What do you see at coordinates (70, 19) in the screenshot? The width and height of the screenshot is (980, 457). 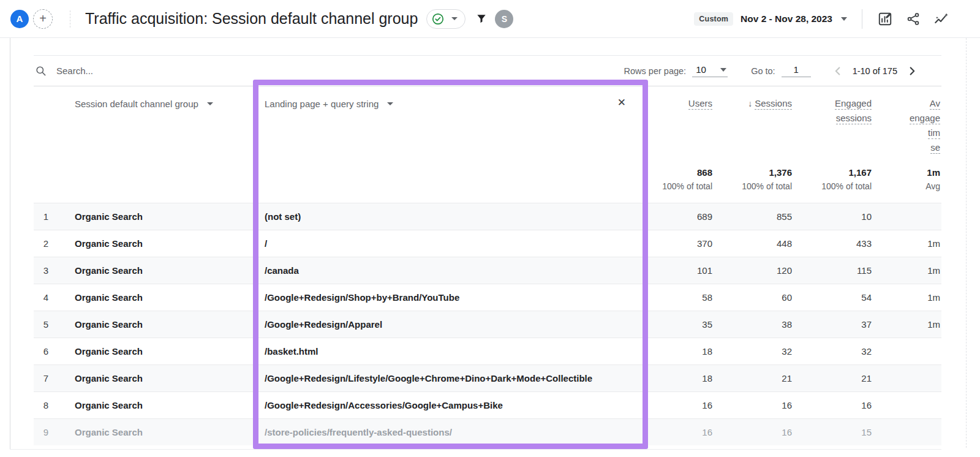 I see `header-divider` at bounding box center [70, 19].